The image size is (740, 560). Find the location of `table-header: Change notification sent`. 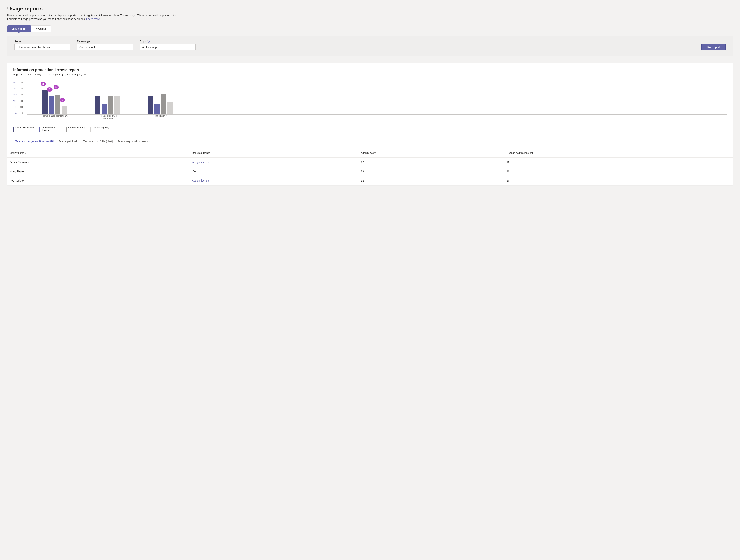

table-header: Change notification sent is located at coordinates (619, 153).